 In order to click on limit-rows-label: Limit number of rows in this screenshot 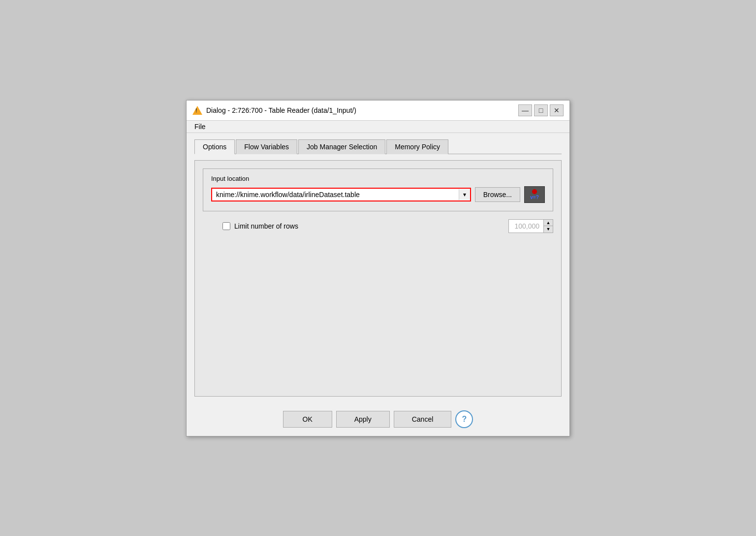, I will do `click(266, 226)`.